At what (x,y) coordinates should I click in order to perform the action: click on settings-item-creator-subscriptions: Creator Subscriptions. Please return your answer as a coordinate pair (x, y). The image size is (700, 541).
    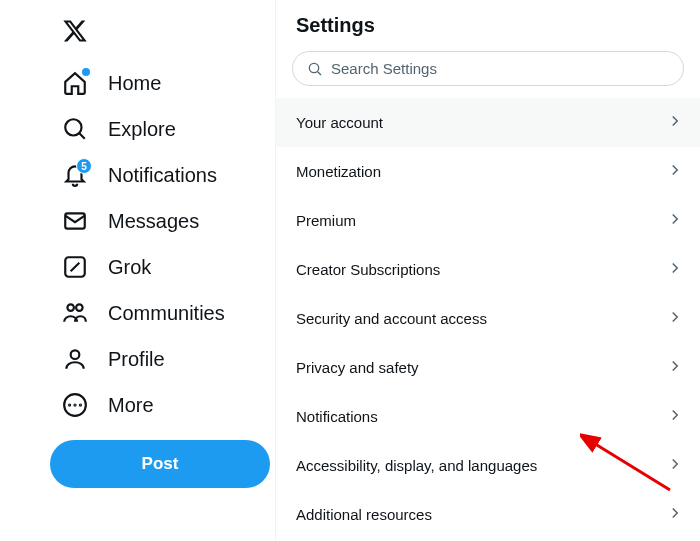
    Looking at the image, I should click on (488, 270).